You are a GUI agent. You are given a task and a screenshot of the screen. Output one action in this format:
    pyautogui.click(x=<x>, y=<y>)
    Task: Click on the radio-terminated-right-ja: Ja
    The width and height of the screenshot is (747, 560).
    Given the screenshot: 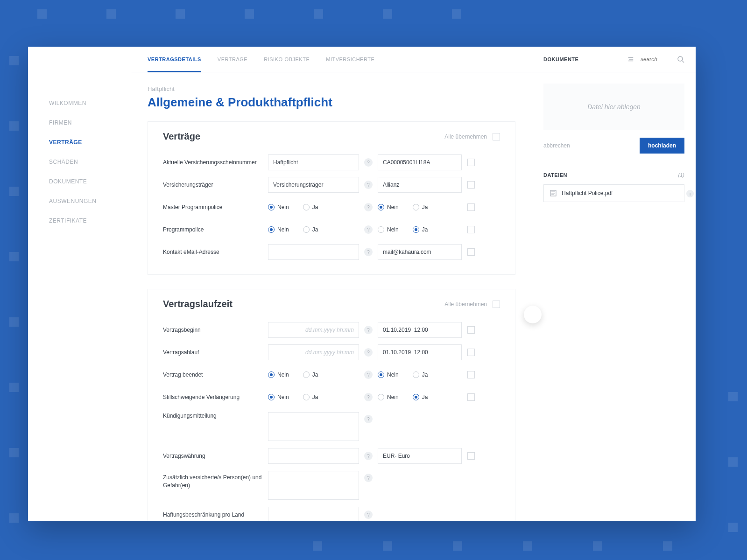 What is the action you would take?
    pyautogui.click(x=420, y=375)
    